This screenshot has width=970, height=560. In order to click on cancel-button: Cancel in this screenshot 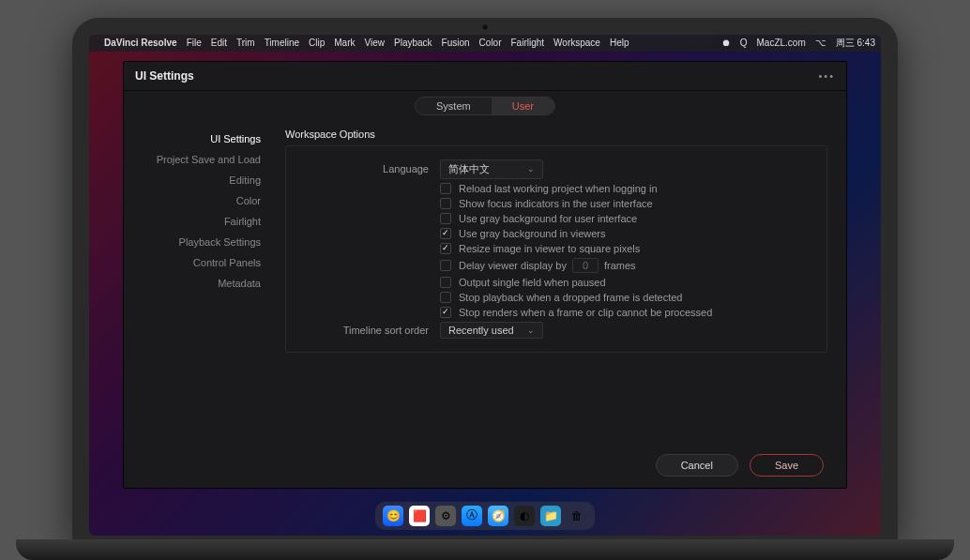, I will do `click(697, 465)`.